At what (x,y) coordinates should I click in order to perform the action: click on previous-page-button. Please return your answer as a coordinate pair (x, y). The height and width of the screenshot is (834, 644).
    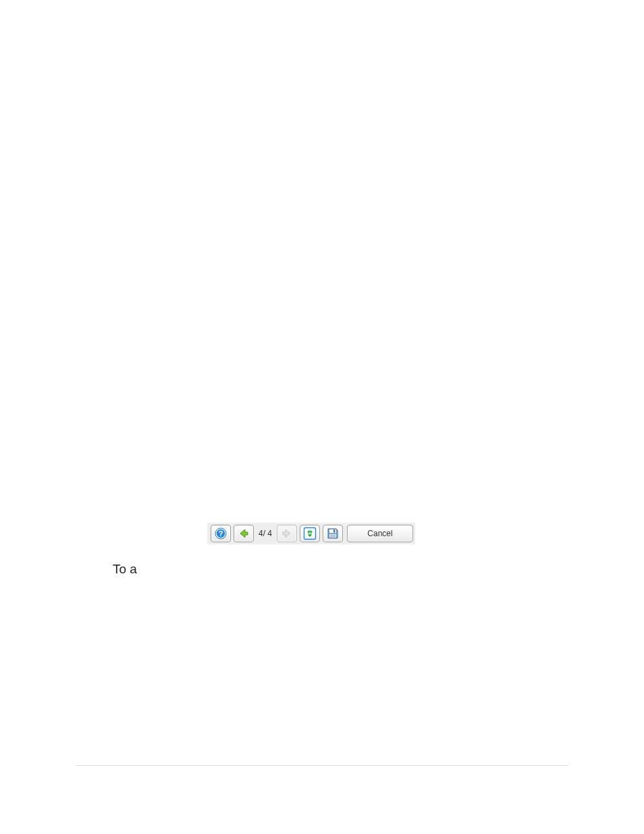
    Looking at the image, I should click on (244, 533).